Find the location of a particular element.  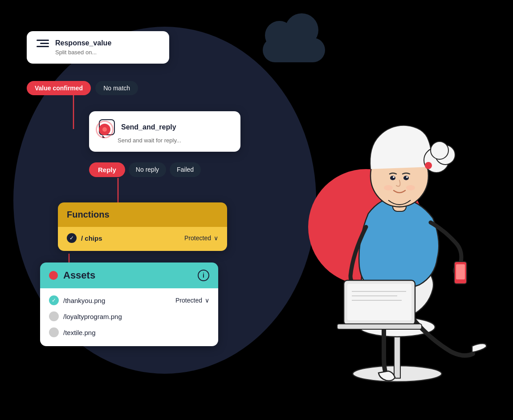

no-reply-tag: No reply is located at coordinates (147, 170).